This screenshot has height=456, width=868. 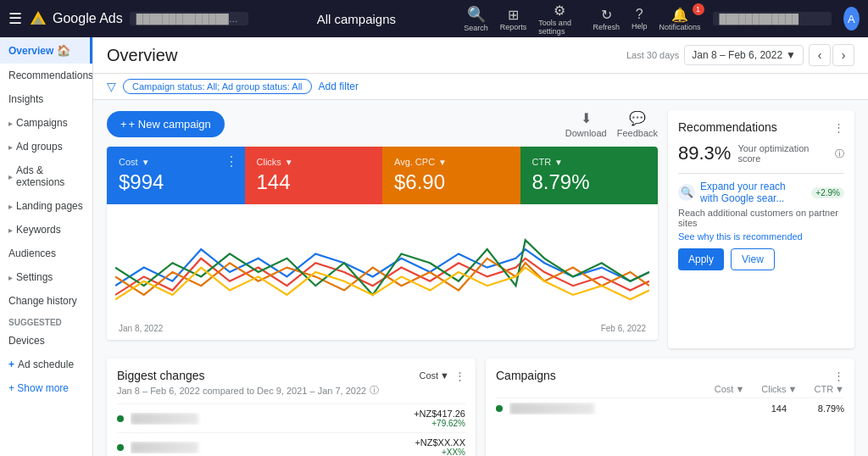 I want to click on sidebar-item-devices: Devices, so click(x=46, y=341).